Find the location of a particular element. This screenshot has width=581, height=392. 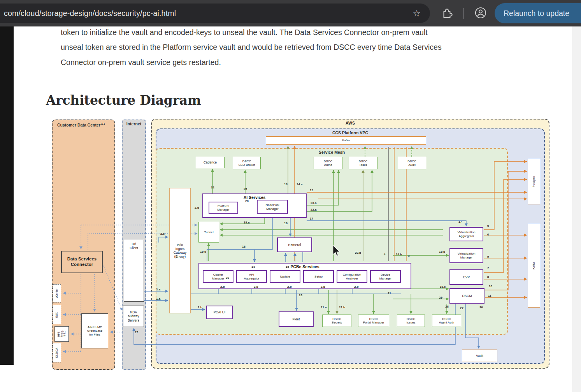

node-setup: Setup is located at coordinates (318, 276).